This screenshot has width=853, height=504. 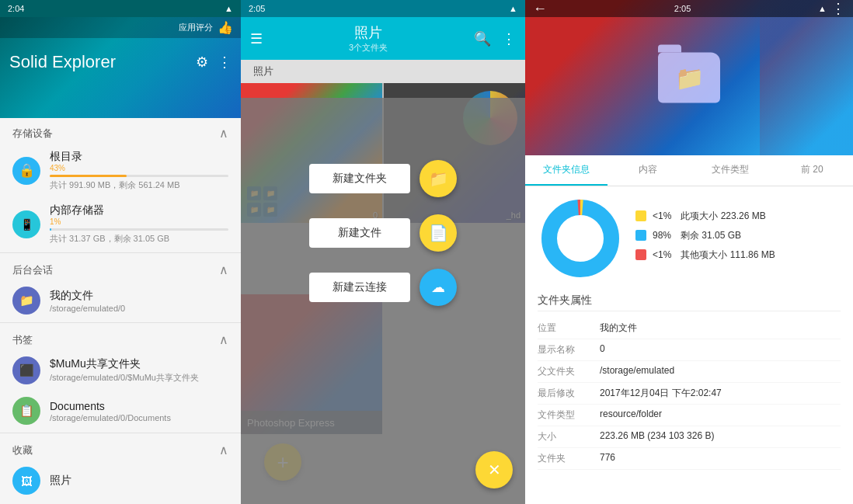 What do you see at coordinates (720, 328) in the screenshot?
I see `attr-val-location: 我的文件` at bounding box center [720, 328].